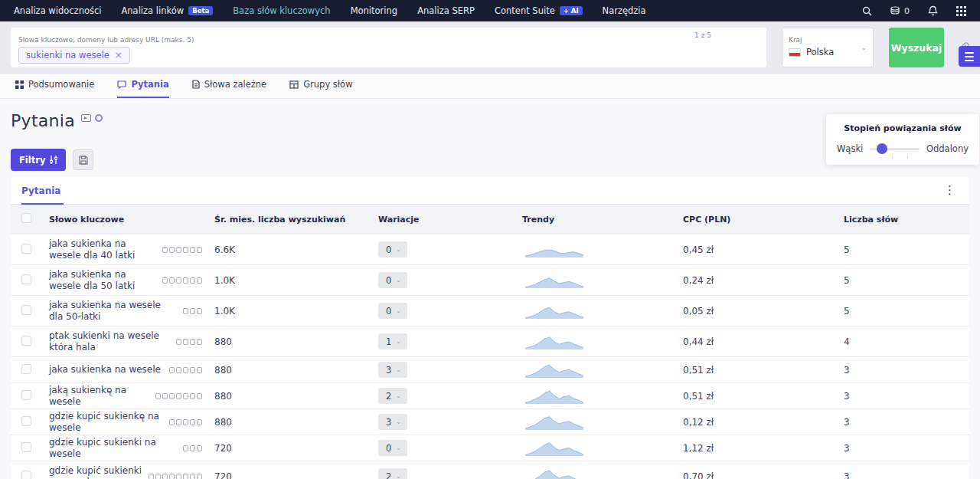 The height and width of the screenshot is (479, 980). Describe the element at coordinates (100, 396) in the screenshot. I see `keyword-text: jaką sukienkę na wesele` at that location.